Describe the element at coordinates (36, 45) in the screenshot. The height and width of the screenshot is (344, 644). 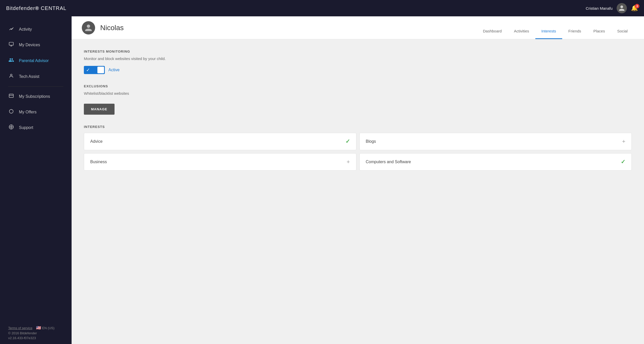
I see `sidebar-item-my-devices: My Devices` at that location.